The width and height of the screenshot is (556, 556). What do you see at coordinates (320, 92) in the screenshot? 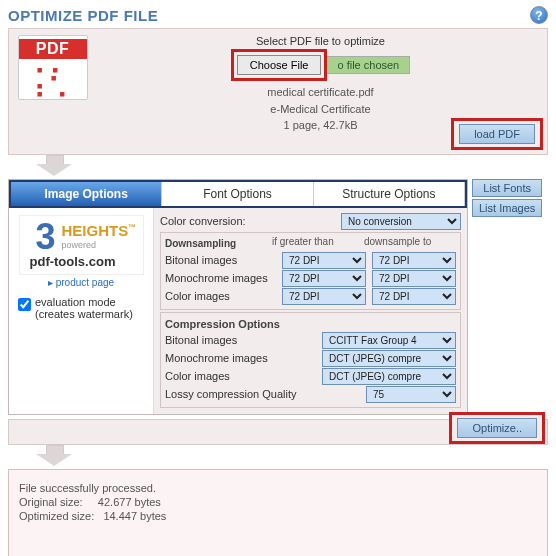
I see `selected-filename: medical certificate.pdf` at bounding box center [320, 92].